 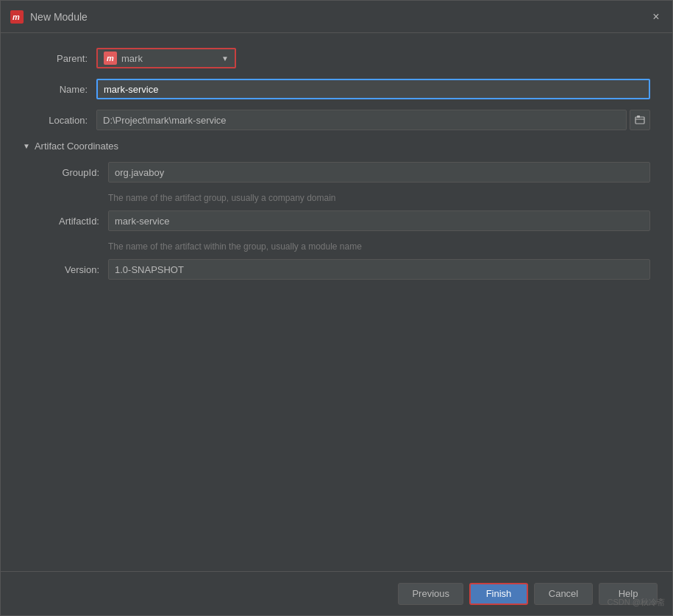 What do you see at coordinates (499, 594) in the screenshot?
I see `finish-button: Finish` at bounding box center [499, 594].